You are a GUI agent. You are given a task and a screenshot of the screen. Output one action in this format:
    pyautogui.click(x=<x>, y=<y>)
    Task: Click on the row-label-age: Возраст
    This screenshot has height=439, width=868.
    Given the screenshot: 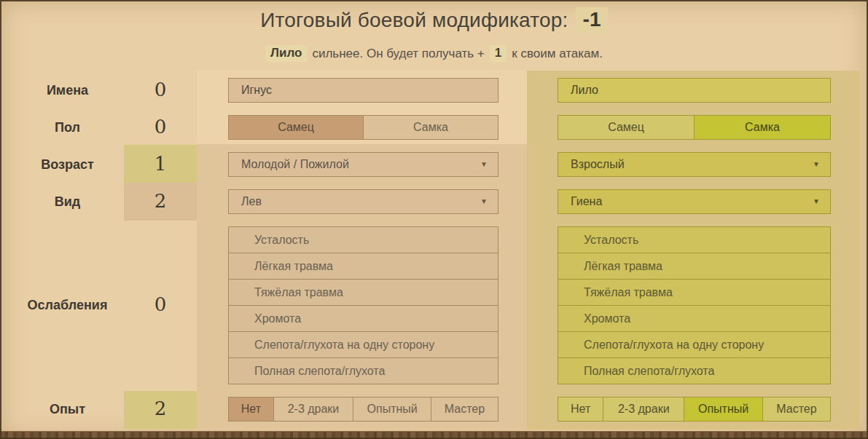 What is the action you would take?
    pyautogui.click(x=67, y=165)
    